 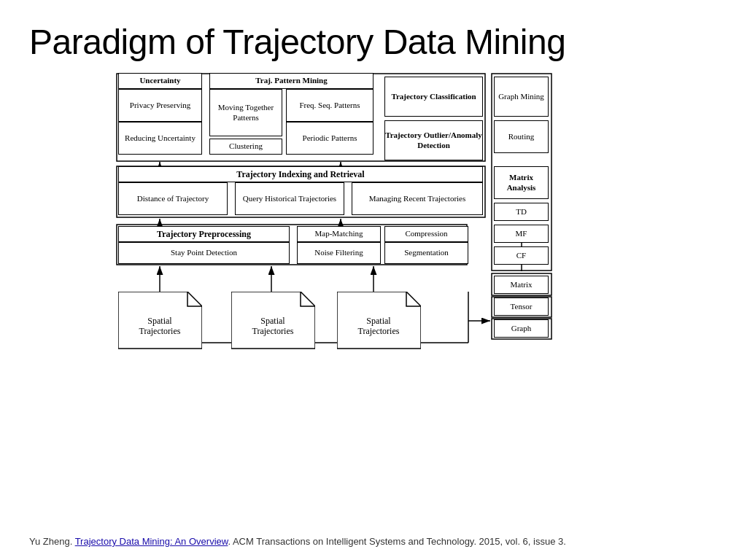 I want to click on mf-box: MF, so click(x=521, y=233).